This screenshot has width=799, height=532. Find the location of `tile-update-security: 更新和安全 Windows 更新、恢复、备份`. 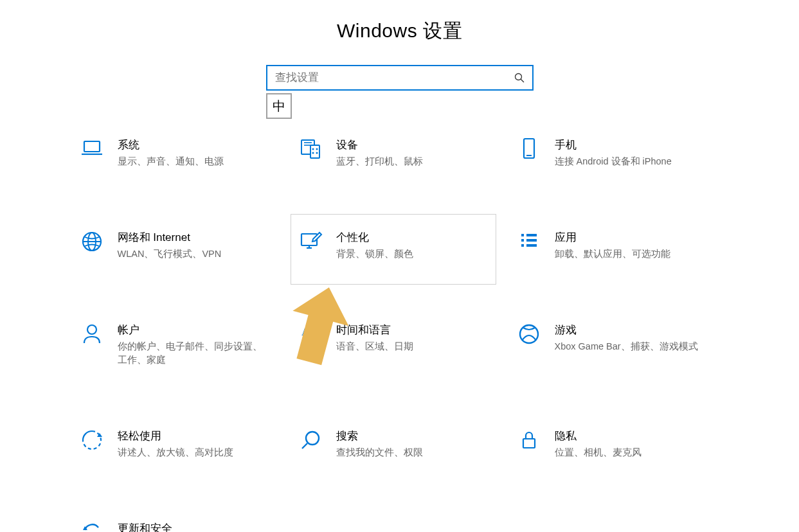

tile-update-security: 更新和安全 Windows 更新、恢复、备份 is located at coordinates (175, 522).